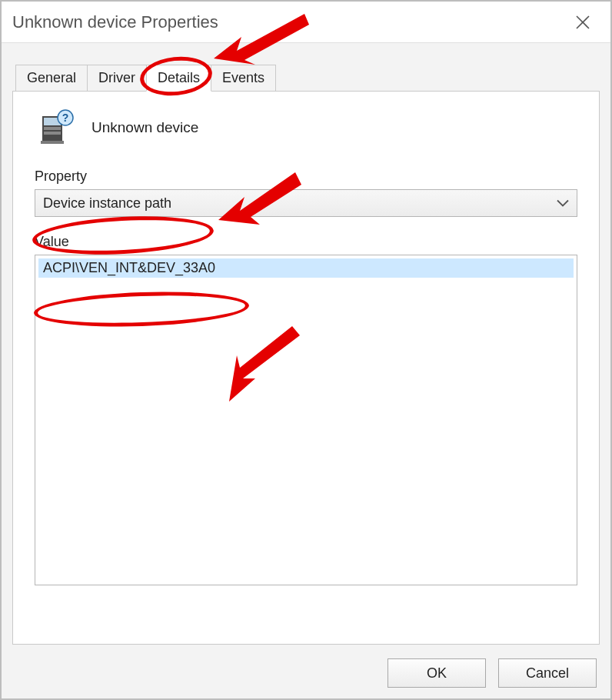 This screenshot has height=700, width=612. I want to click on device-icon: ?, so click(57, 128).